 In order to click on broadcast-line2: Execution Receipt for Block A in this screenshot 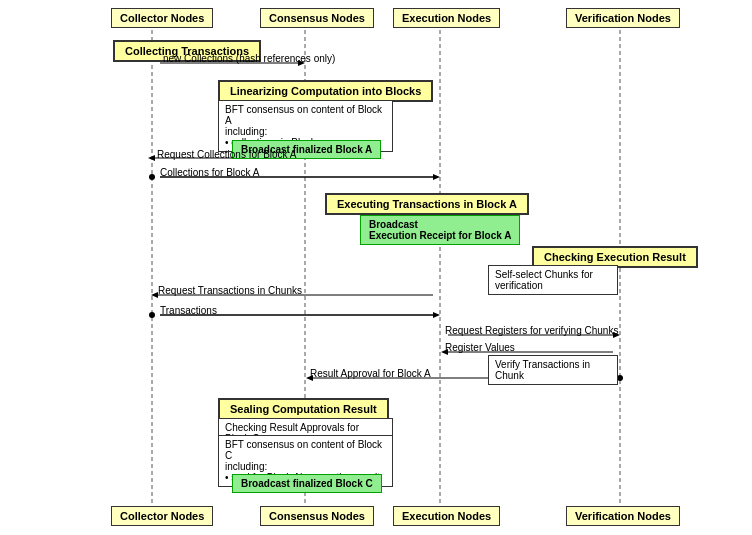, I will do `click(440, 236)`.